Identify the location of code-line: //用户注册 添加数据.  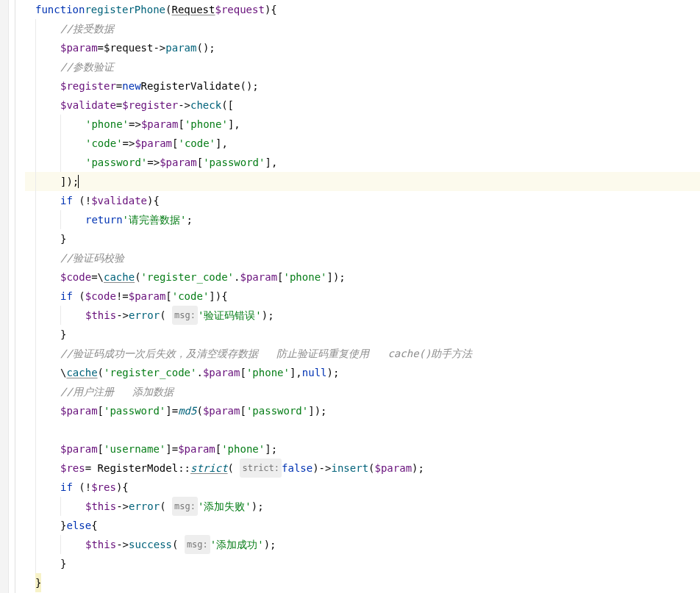
(362, 392).